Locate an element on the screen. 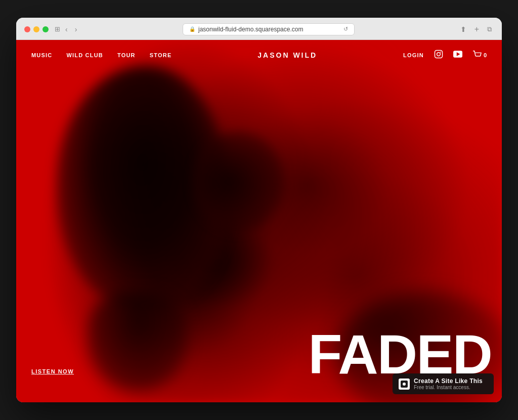  back-button: ‹ is located at coordinates (67, 29).